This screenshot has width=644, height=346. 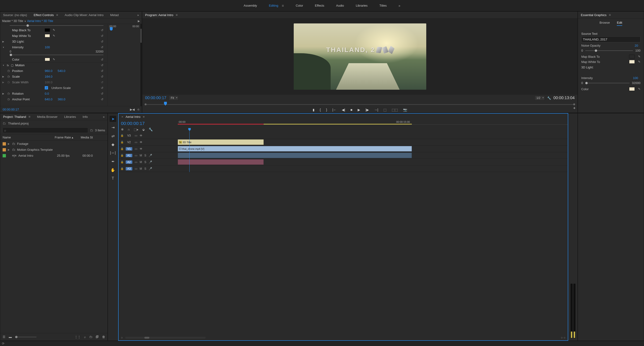 What do you see at coordinates (4, 337) in the screenshot?
I see `list-view-icon: ☰` at bounding box center [4, 337].